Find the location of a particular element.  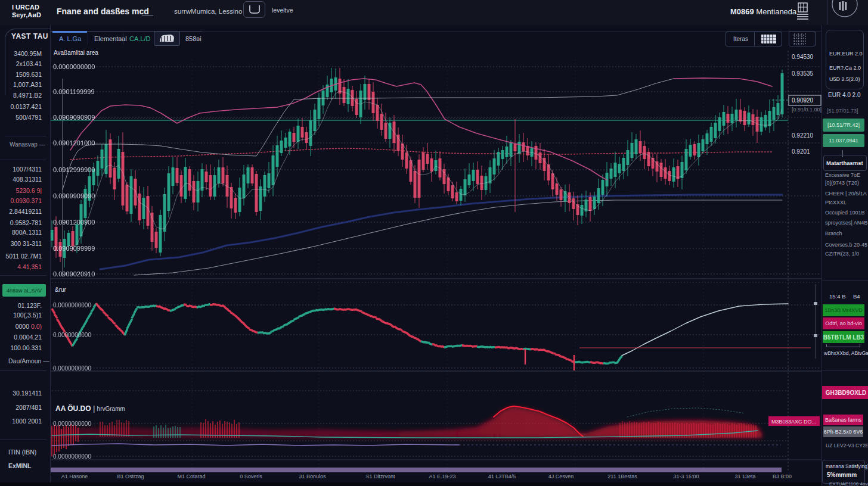

svg-text: A1 Hasone is located at coordinates (75, 476).